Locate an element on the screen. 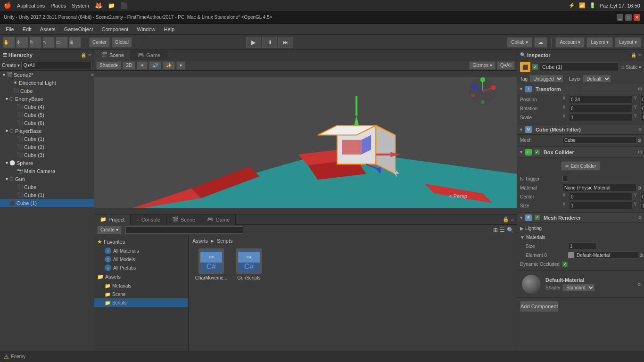 The width and height of the screenshot is (644, 362). project-search is located at coordinates (184, 230).